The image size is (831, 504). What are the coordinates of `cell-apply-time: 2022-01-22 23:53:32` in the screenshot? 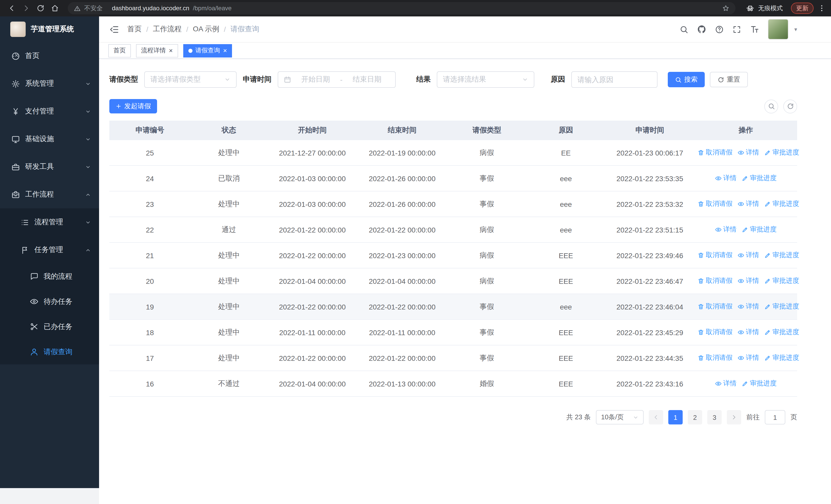 It's located at (650, 204).